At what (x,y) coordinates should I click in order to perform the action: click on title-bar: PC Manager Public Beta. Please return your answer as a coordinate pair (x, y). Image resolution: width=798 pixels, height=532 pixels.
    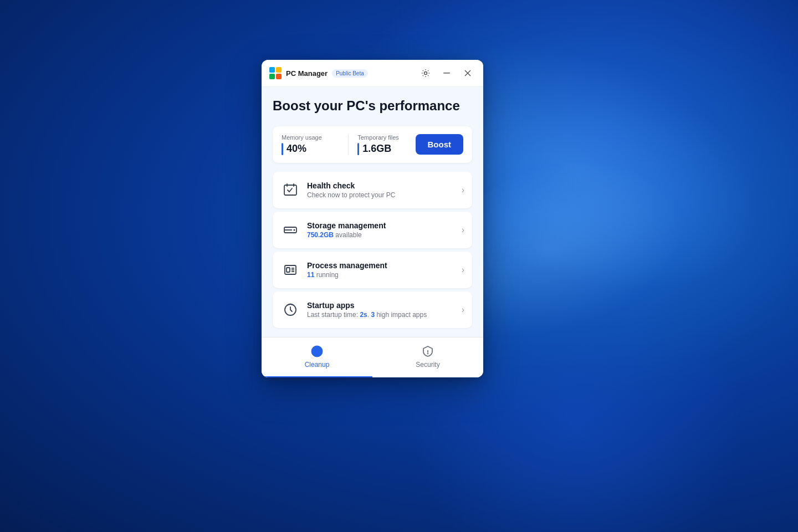
    Looking at the image, I should click on (372, 73).